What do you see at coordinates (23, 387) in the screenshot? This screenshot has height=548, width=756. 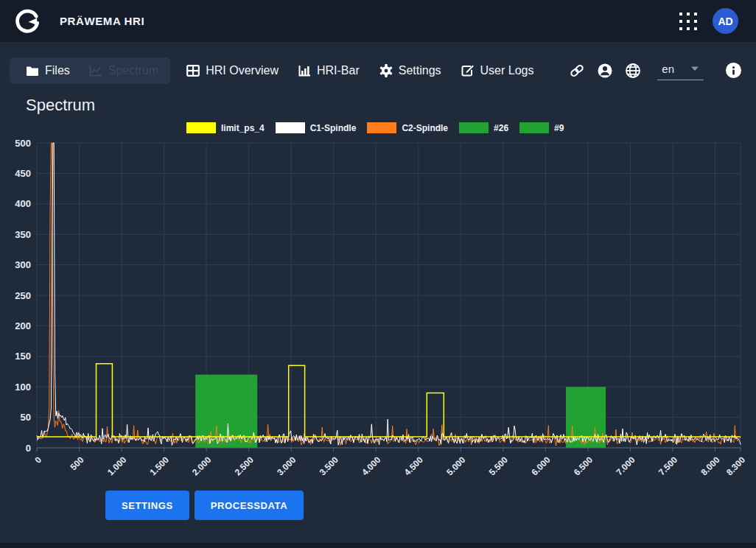 I see `y-tick-label: 100` at bounding box center [23, 387].